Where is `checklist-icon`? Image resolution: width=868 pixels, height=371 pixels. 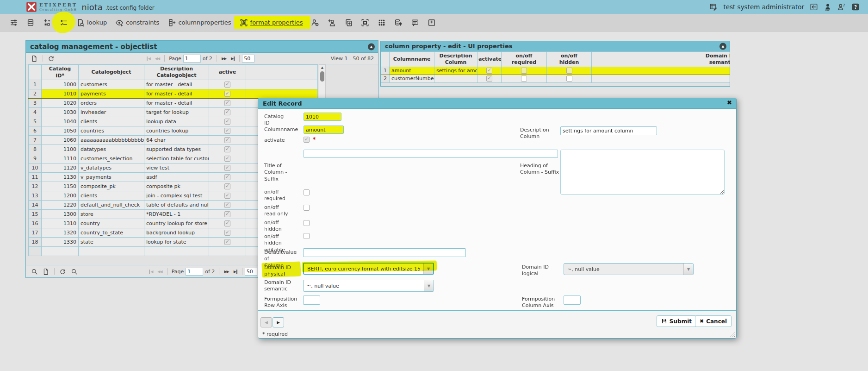
checklist-icon is located at coordinates (64, 23).